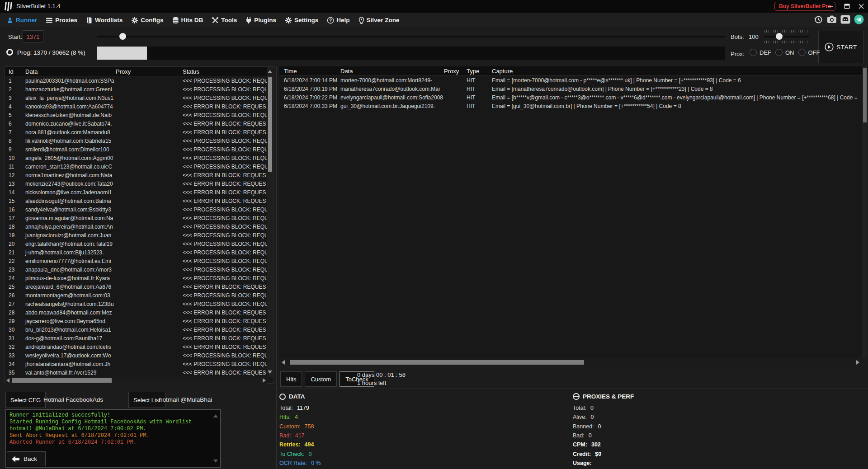 The height and width of the screenshot is (469, 868). What do you see at coordinates (139, 158) in the screenshot?
I see `table-row: 10angela_2605@hotmail.com:Aggm00<<< PROC…` at bounding box center [139, 158].